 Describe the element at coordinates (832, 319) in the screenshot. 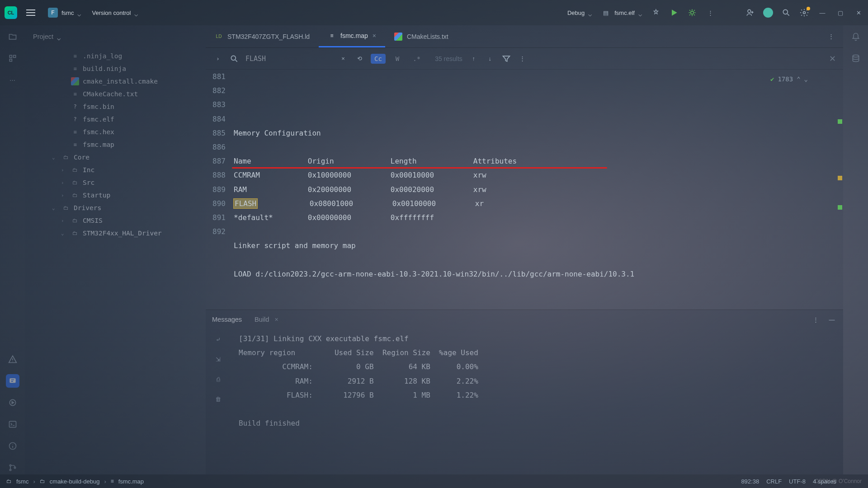

I see `hide-panel-icon: —` at that location.